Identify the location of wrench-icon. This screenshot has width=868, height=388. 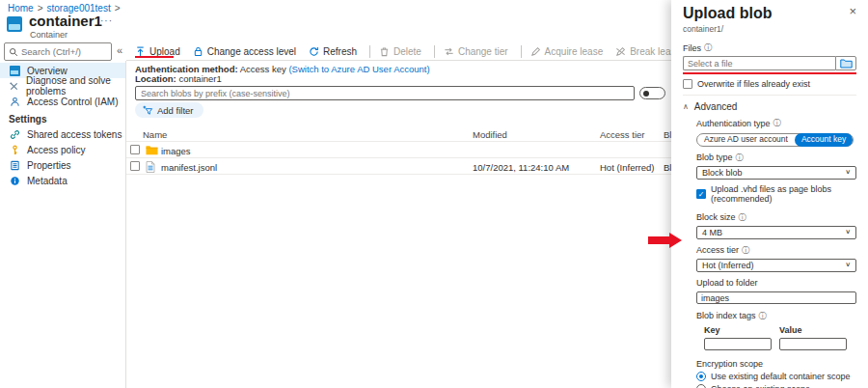
(14, 86).